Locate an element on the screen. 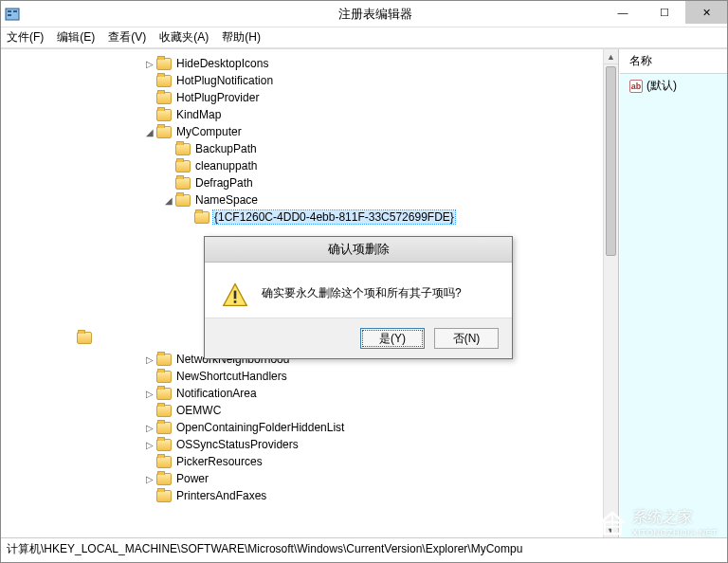  tree-node-label: NewShortcutHandlers is located at coordinates (231, 376).